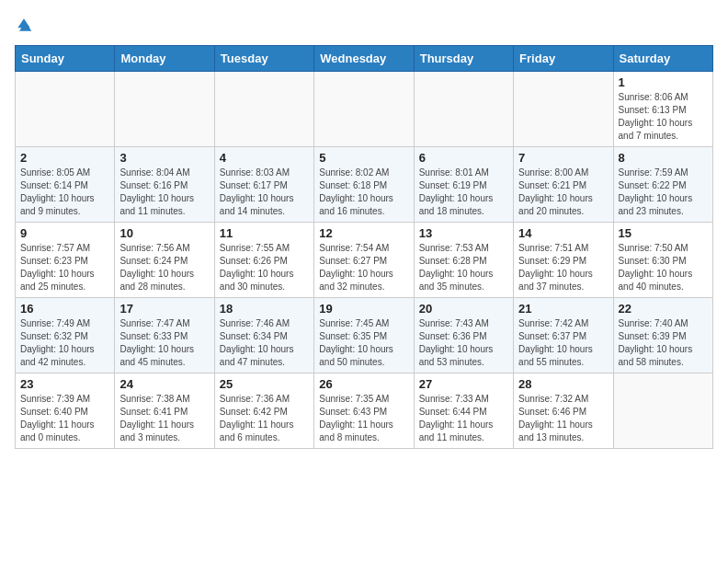 The width and height of the screenshot is (728, 563). I want to click on calendar-cell: 24Sunrise: 7:38 AM Sunset: 6:41 PM Dayli…, so click(165, 411).